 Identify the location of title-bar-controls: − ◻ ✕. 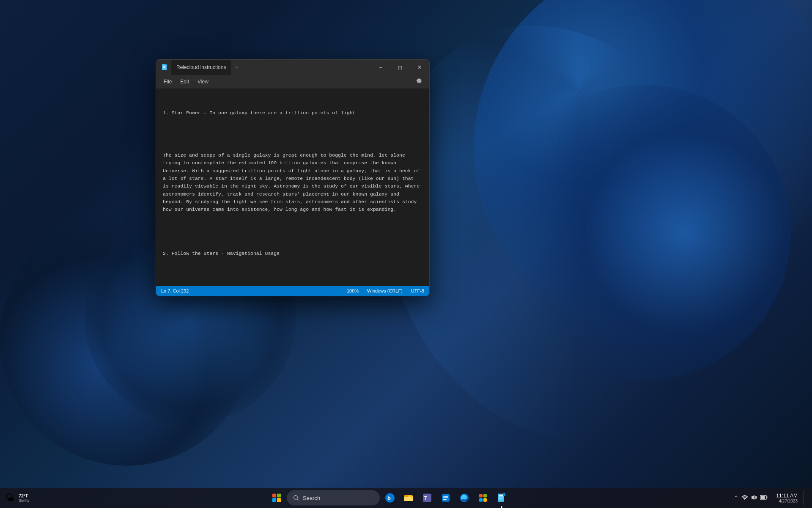
(400, 67).